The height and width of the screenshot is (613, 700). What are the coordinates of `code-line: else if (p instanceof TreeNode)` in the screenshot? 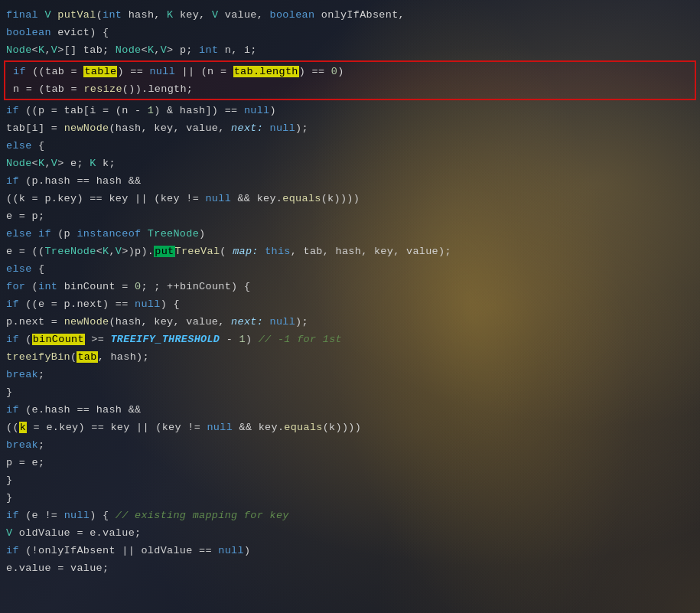 It's located at (350, 234).